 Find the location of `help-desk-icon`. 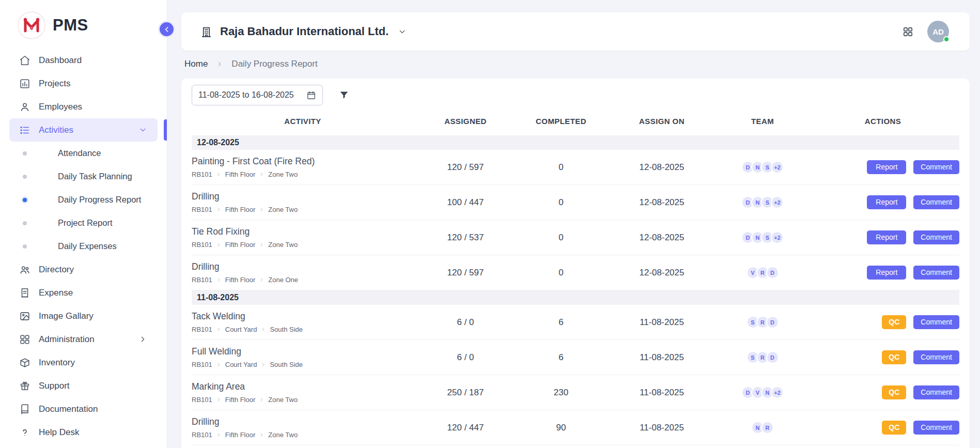

help-desk-icon is located at coordinates (25, 432).